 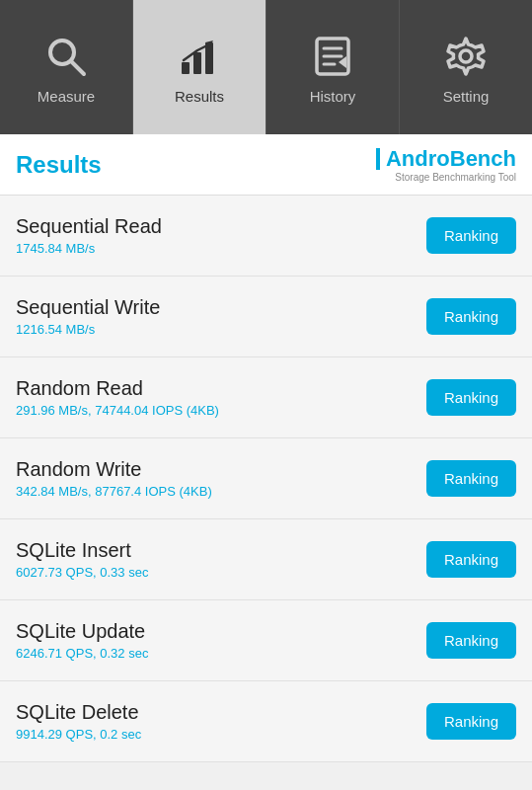 What do you see at coordinates (67, 67) in the screenshot?
I see `nav-item-measure: Measure` at bounding box center [67, 67].